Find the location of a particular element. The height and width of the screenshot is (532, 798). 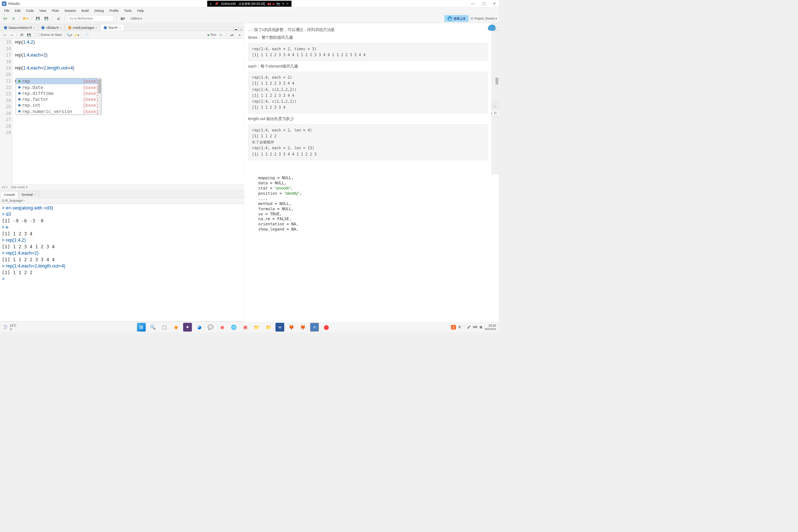

close-button: ✕ is located at coordinates (494, 4).